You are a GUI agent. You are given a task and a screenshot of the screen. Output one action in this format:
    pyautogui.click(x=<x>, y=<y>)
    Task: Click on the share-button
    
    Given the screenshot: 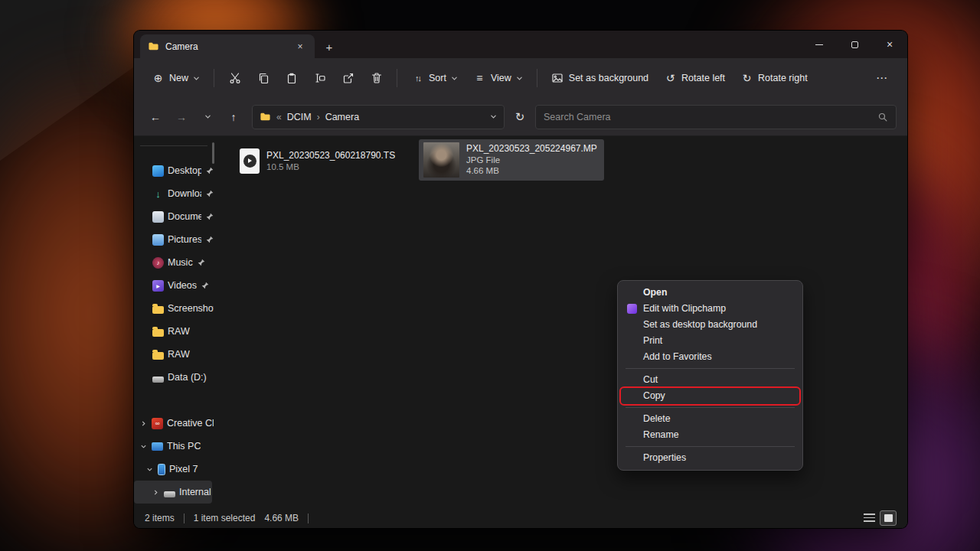 What is the action you would take?
    pyautogui.click(x=348, y=78)
    